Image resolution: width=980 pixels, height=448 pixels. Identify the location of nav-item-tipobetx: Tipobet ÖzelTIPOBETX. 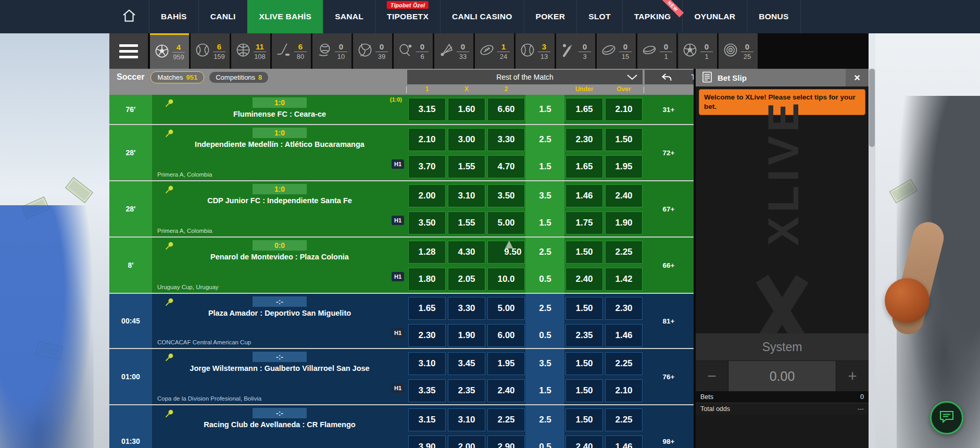
(407, 17).